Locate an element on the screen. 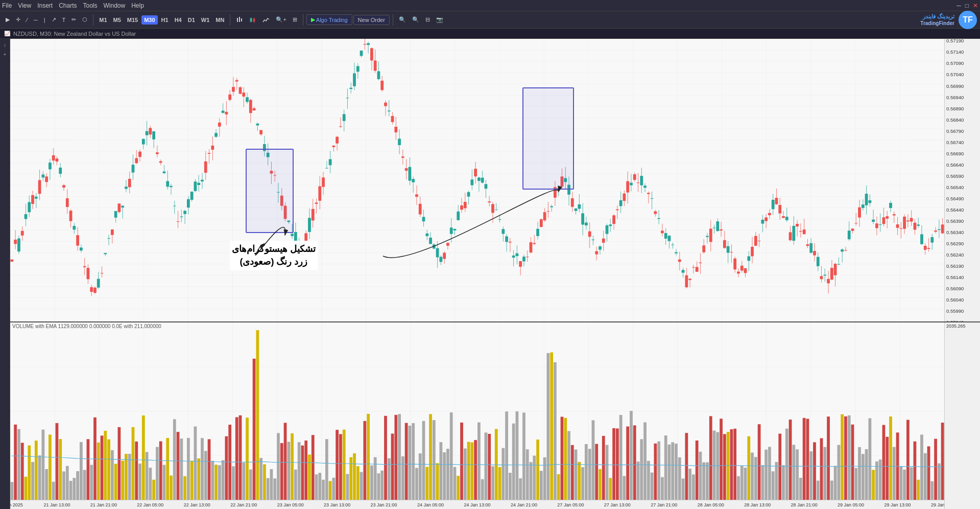 Image resolution: width=980 pixels, height=509 pixels. menu-view: View is located at coordinates (25, 6).